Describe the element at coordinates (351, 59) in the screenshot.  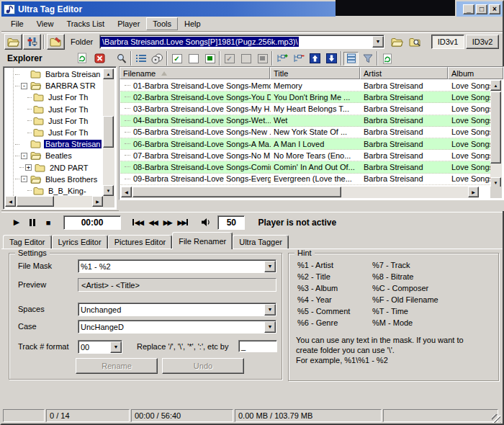
I see `view-list-button` at that location.